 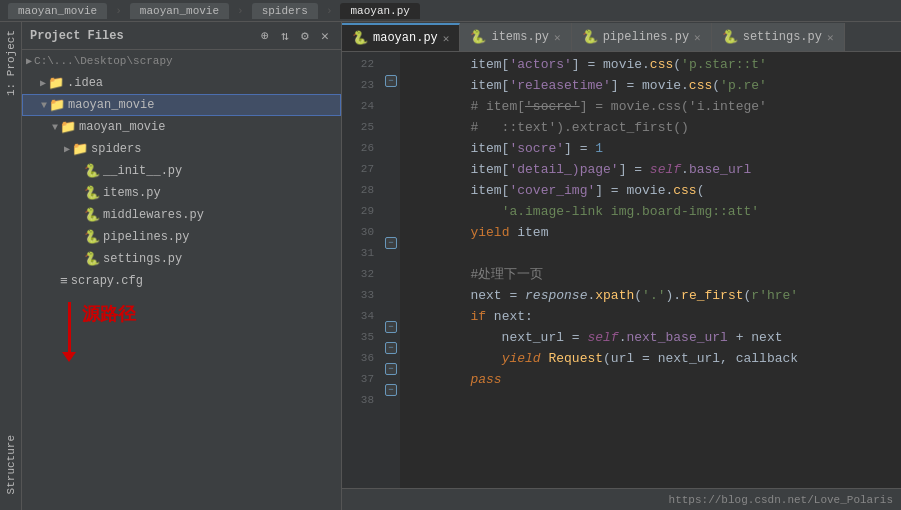 I want to click on cfg-label: scrapy.cfg, so click(x=107, y=281).